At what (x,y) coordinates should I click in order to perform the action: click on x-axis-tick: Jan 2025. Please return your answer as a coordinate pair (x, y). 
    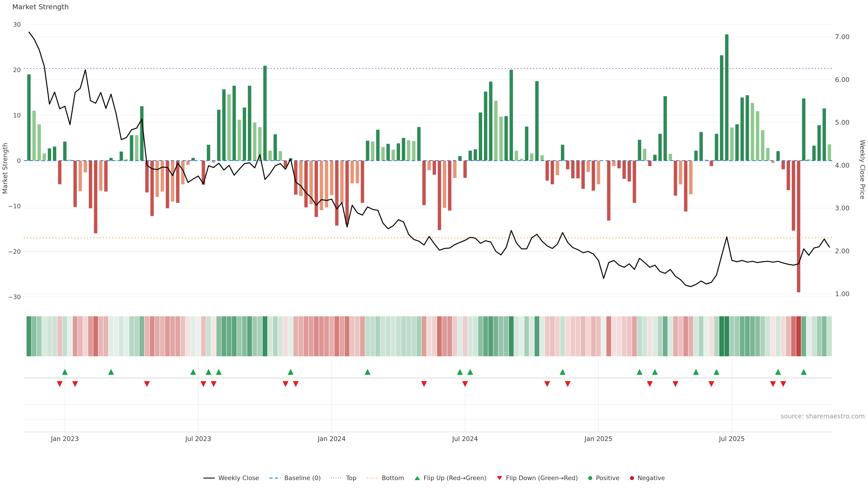
    Looking at the image, I should click on (598, 439).